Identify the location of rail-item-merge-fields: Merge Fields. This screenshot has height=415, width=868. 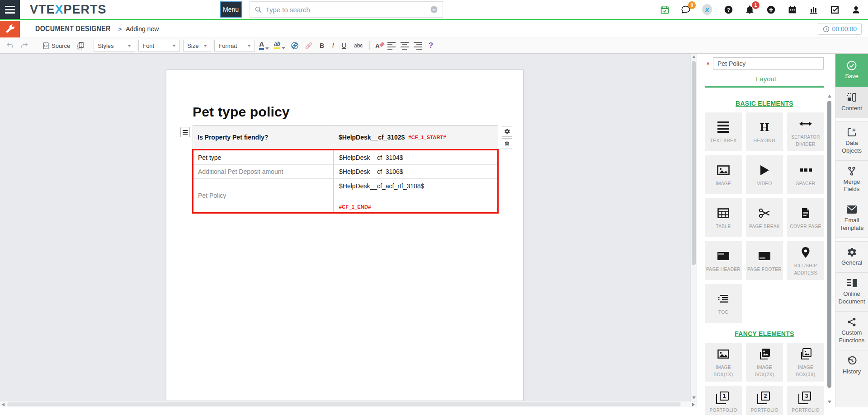
(852, 180).